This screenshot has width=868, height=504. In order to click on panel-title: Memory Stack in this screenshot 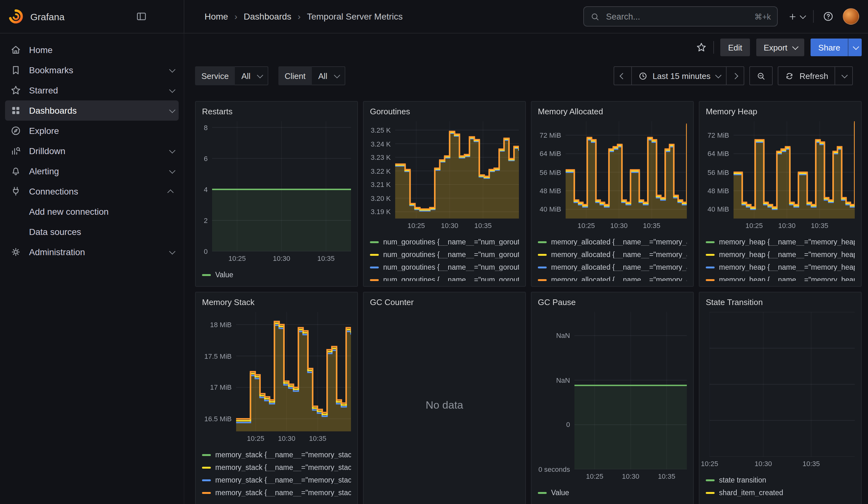, I will do `click(276, 302)`.